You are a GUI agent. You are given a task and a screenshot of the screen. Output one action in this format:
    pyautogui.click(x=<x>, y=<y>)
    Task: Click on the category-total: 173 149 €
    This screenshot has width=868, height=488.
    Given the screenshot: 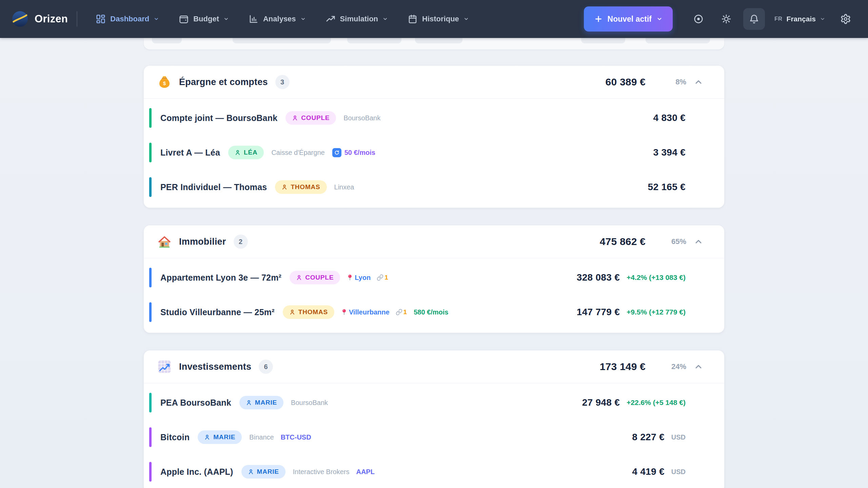 What is the action you would take?
    pyautogui.click(x=623, y=367)
    